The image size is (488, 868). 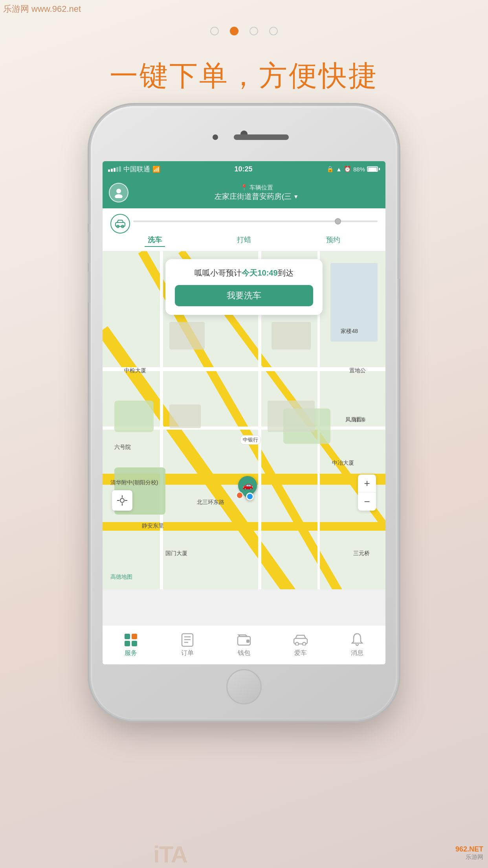 What do you see at coordinates (244, 273) in the screenshot?
I see `eta-text: 呱呱小哥预计今天10:49到达` at bounding box center [244, 273].